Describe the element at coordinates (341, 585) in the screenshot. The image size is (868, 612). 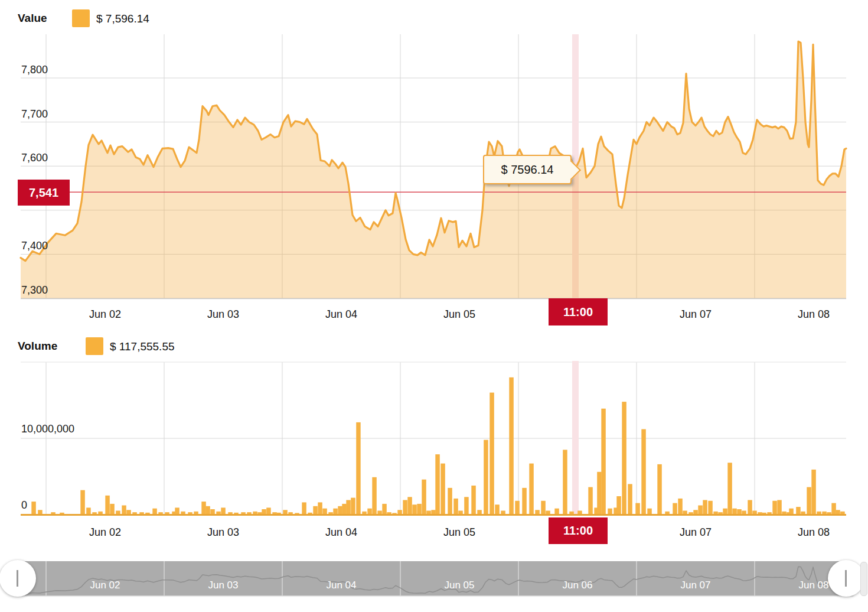
I see `navigator-date-label: Jun 04` at that location.